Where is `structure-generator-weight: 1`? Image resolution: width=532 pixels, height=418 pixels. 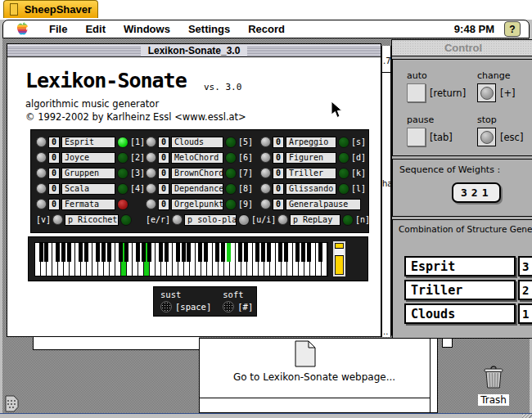
structure-generator-weight: 1 is located at coordinates (525, 314).